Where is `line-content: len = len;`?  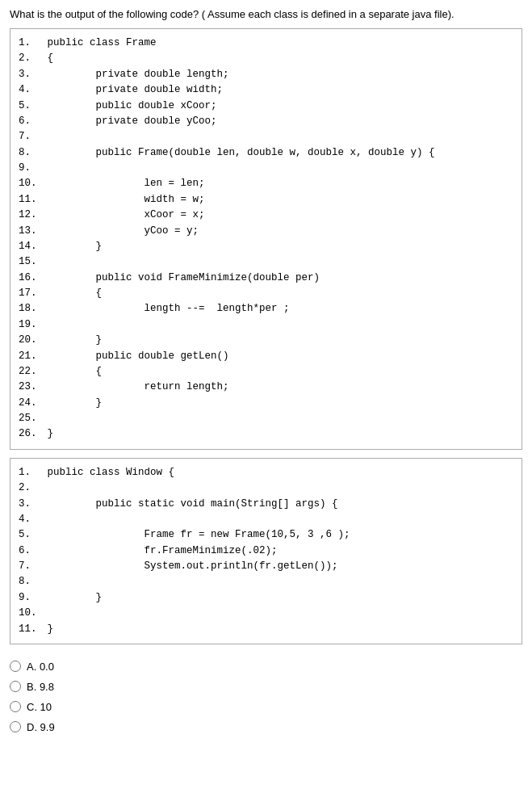 line-content: len = len; is located at coordinates (123, 184).